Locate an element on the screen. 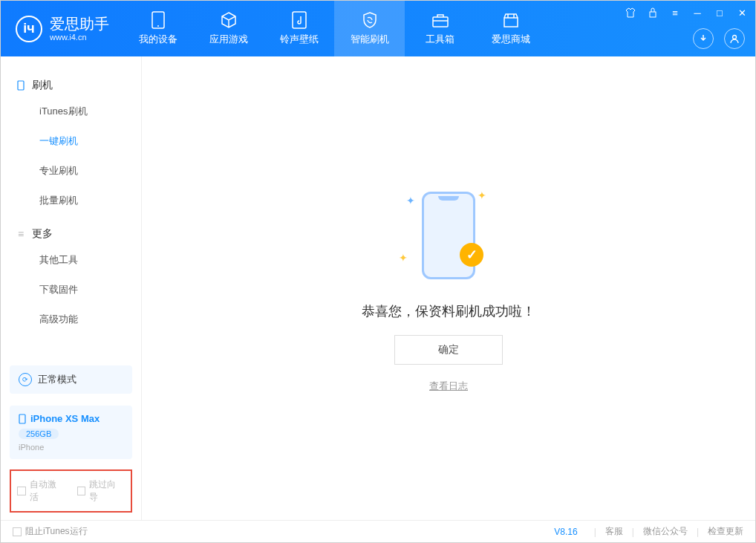 The image size is (756, 543). confirm-button: 确定 is located at coordinates (449, 350).